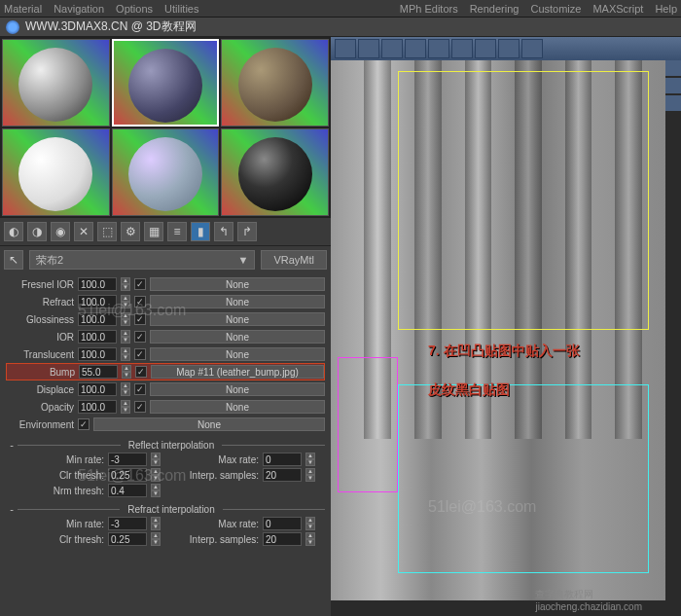 The image size is (681, 616). What do you see at coordinates (181, 9) in the screenshot?
I see `menu-utilities: Utilities` at bounding box center [181, 9].